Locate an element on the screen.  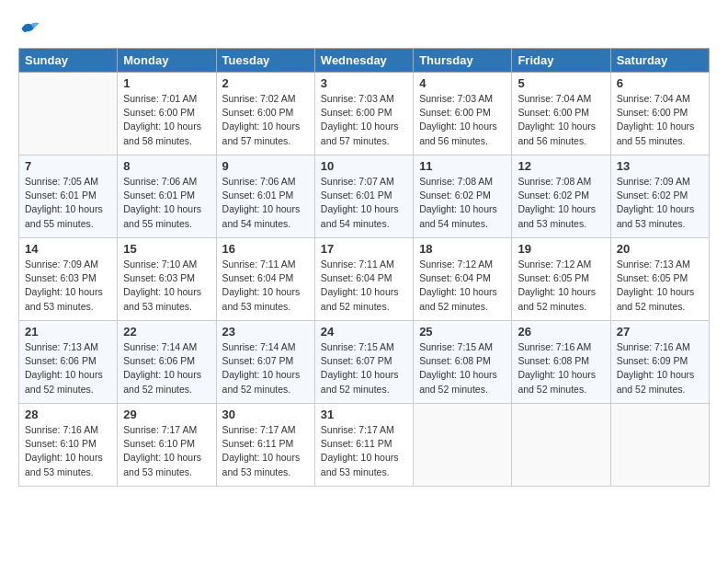
day-info: Sunrise: 7:10 AMSunset: 6:03 PMDaylight:… is located at coordinates (166, 285).